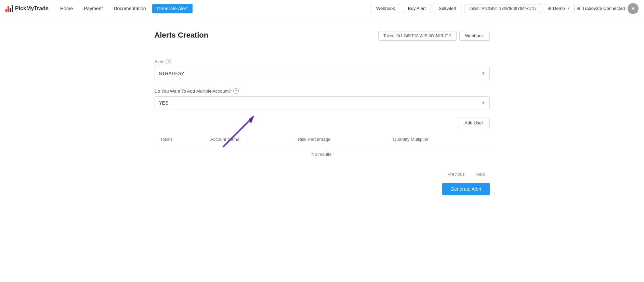 Image resolution: width=644 pixels, height=282 pixels. I want to click on nav-payment: Payment, so click(93, 9).